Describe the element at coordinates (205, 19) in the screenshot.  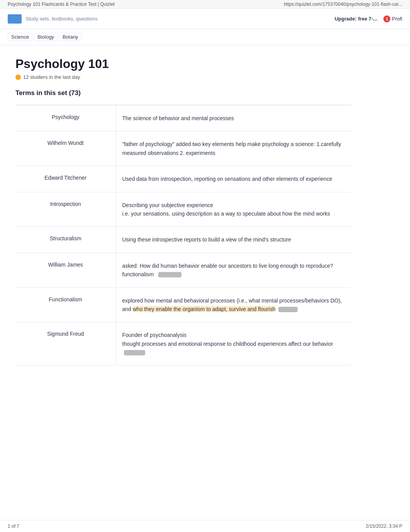
I see `top-navigation-bar: Study sets, textbooks, questions Upgrade…` at that location.